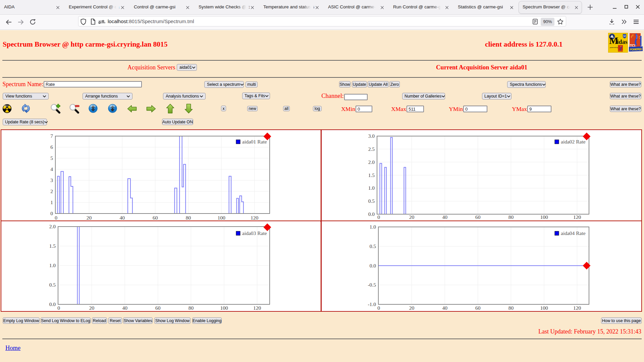  Describe the element at coordinates (52, 158) in the screenshot. I see `svg-text: 5` at that location.